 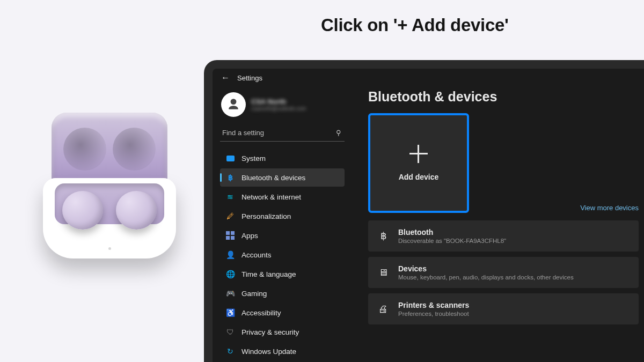 What do you see at coordinates (282, 216) in the screenshot?
I see `sidebar-item-personalization: 🖉 Personalization` at bounding box center [282, 216].